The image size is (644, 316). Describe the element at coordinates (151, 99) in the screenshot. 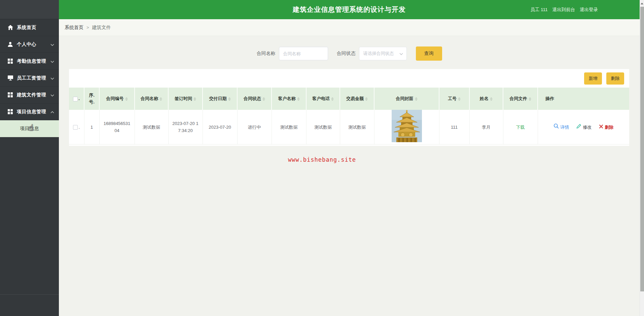

I see `header-contract-name: 合同名称` at that location.